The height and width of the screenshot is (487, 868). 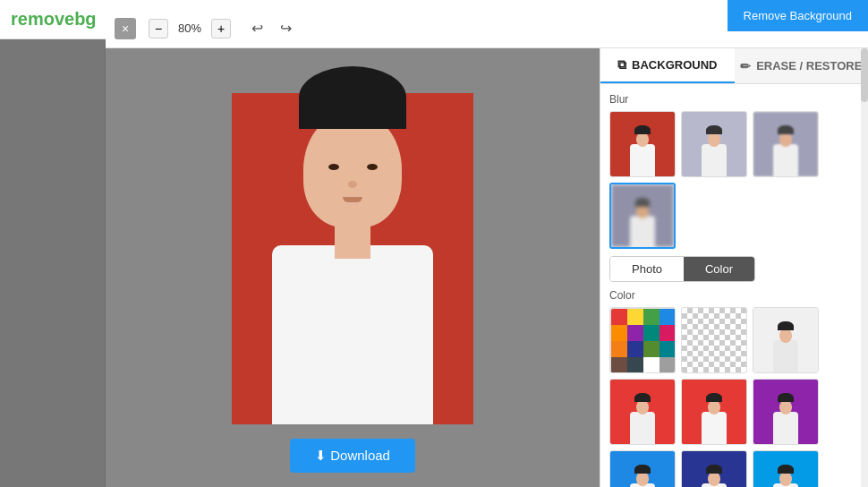 What do you see at coordinates (734, 66) in the screenshot?
I see `sidebar-tabs: ⧉ BACKGROUND ✏ ERASE / RESTORE` at bounding box center [734, 66].